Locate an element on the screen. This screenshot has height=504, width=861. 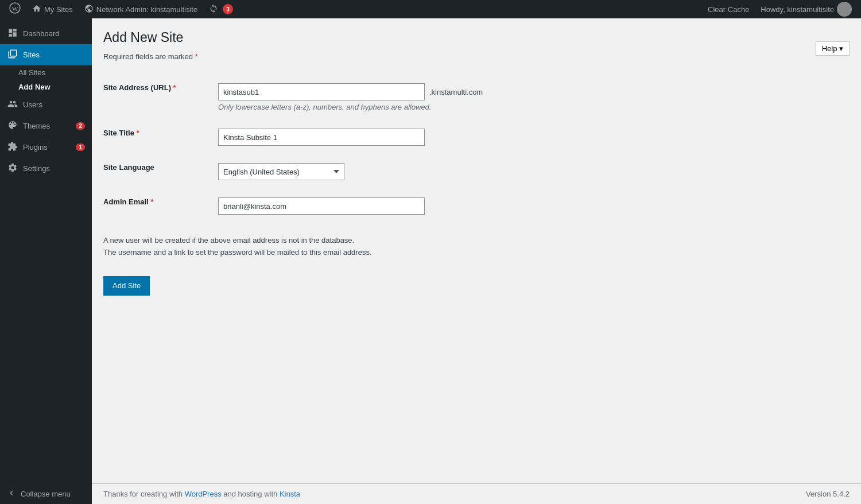
collapse-label: Collapse menu is located at coordinates (46, 494).